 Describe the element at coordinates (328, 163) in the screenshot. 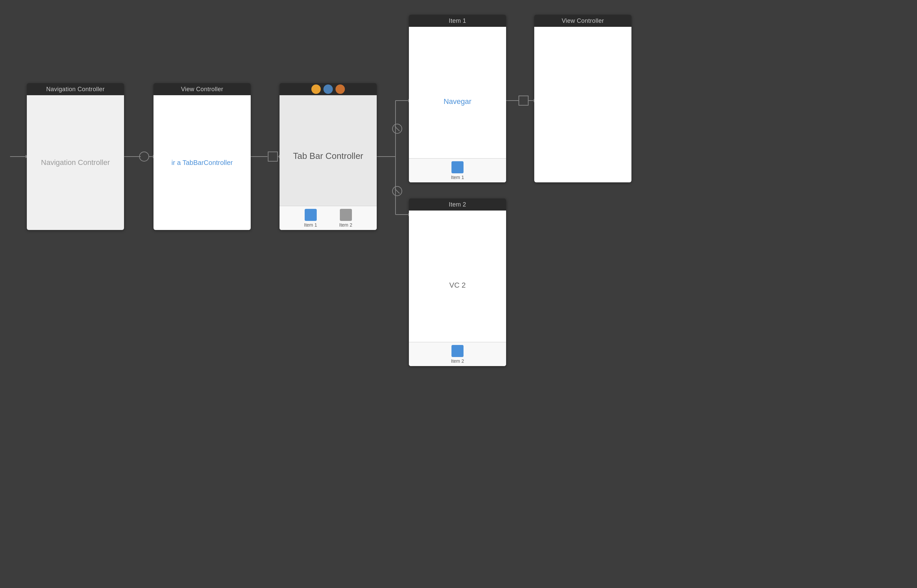

I see `tab-controller-body: Tab Bar Controller Item 1 Item 2` at that location.